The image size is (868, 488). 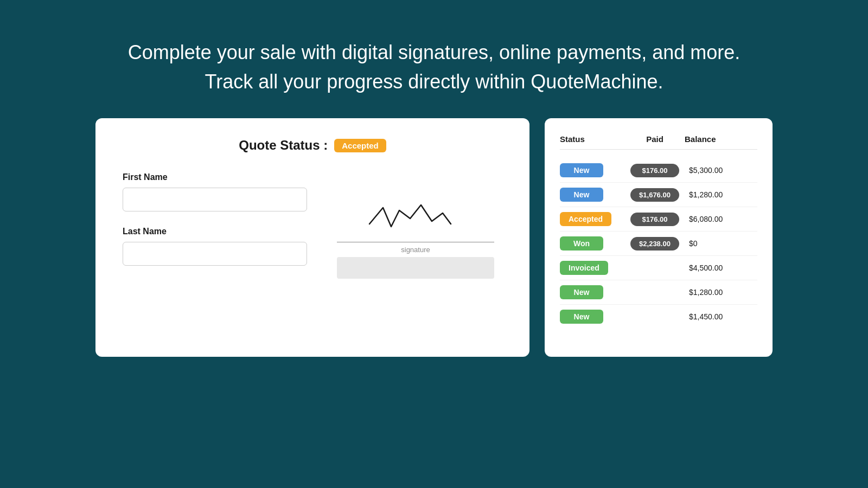 What do you see at coordinates (714, 317) in the screenshot?
I see `balance-cell: $1,450.00` at bounding box center [714, 317].